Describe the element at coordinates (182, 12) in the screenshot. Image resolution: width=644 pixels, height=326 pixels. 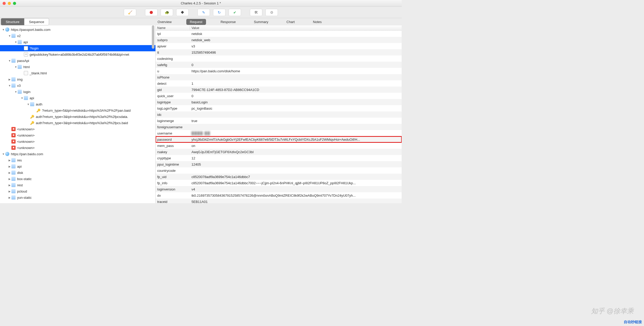
I see `breakpoint-button` at that location.